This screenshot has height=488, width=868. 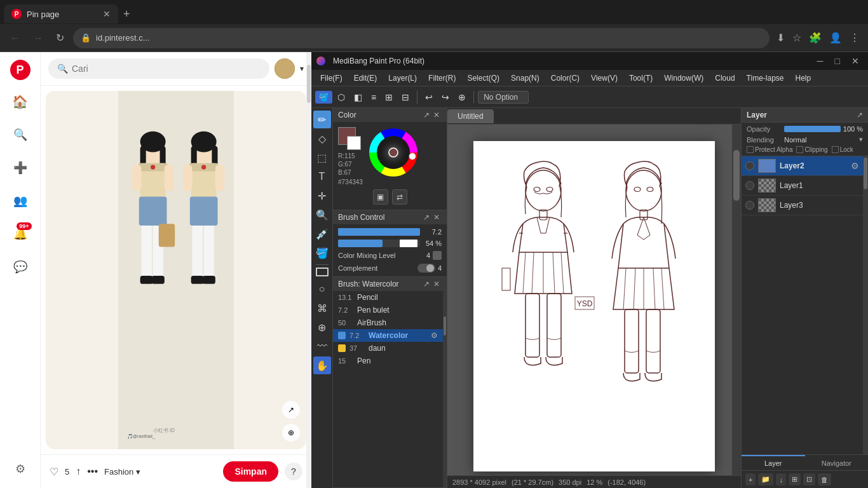 I want to click on download-button: ⬇, so click(x=780, y=38).